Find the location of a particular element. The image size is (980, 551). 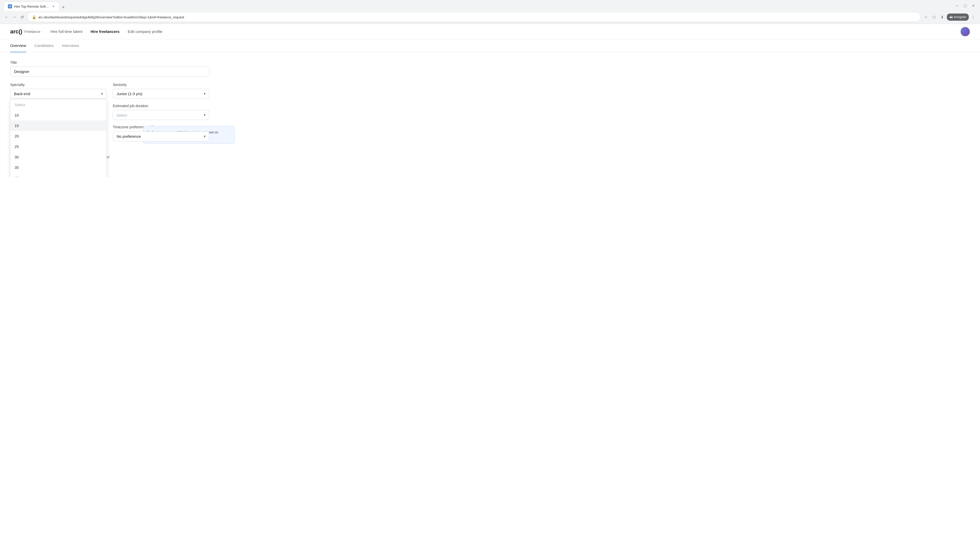

title-label: Title is located at coordinates (123, 62).